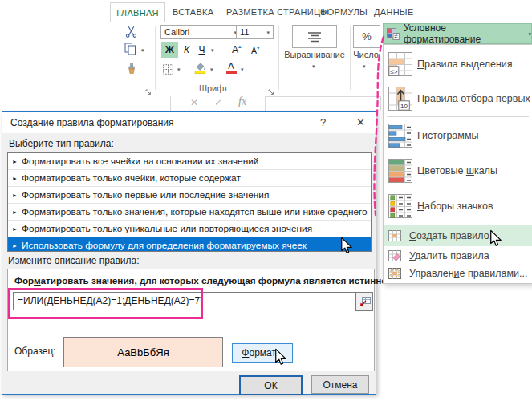  What do you see at coordinates (35, 351) in the screenshot?
I see `sample-label: Образец:` at bounding box center [35, 351].